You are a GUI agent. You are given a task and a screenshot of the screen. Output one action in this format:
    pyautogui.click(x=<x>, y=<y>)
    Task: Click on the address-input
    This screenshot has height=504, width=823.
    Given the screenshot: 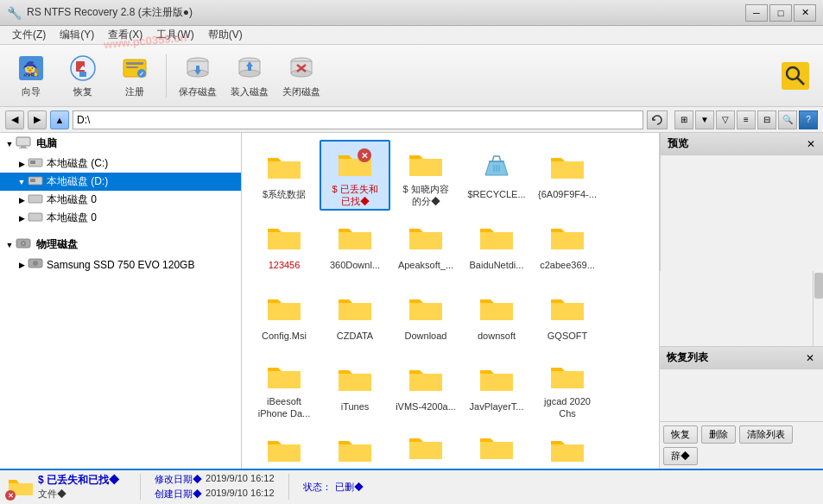 What is the action you would take?
    pyautogui.click(x=358, y=120)
    